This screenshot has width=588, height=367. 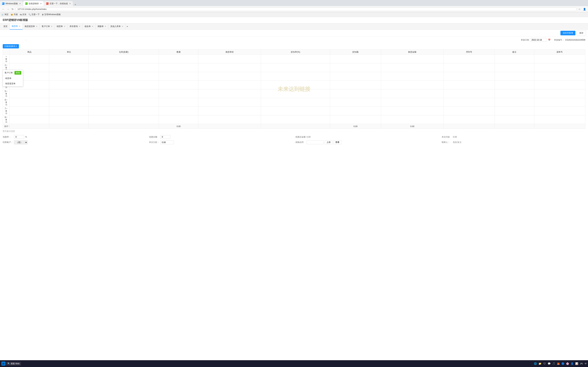 I want to click on nav-tab-customer-order: 客户订单 ✕, so click(x=47, y=27).